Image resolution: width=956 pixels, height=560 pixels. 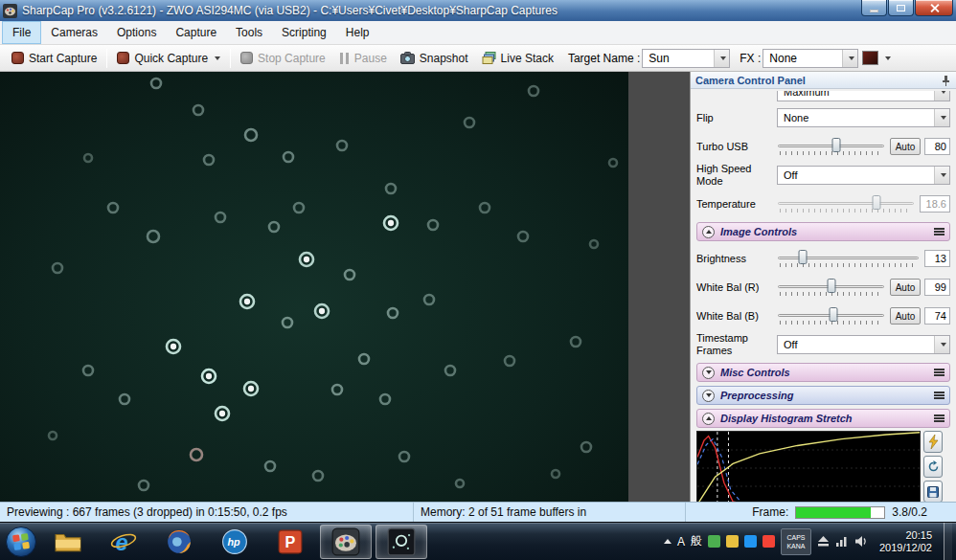 What do you see at coordinates (824, 395) in the screenshot?
I see `section-preprocessing: Preprocessing` at bounding box center [824, 395].